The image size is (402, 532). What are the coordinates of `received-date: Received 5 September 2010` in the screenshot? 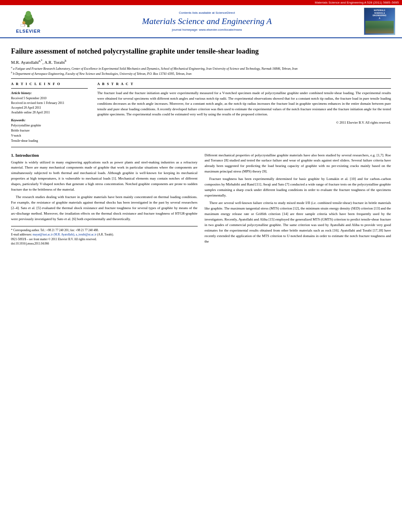 It's located at (50, 98).